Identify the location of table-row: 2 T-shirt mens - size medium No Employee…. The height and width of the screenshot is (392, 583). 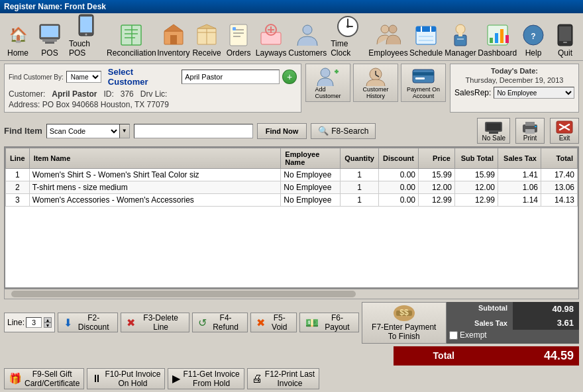
(292, 188).